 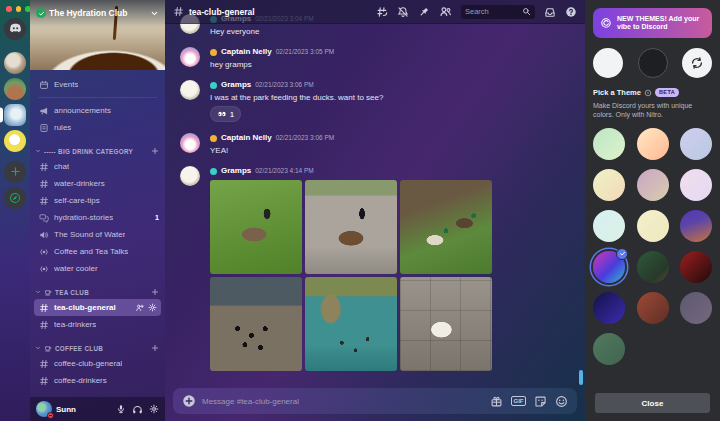 I want to click on channel-tea-drinkers: tea-drinkers, so click(x=98, y=324).